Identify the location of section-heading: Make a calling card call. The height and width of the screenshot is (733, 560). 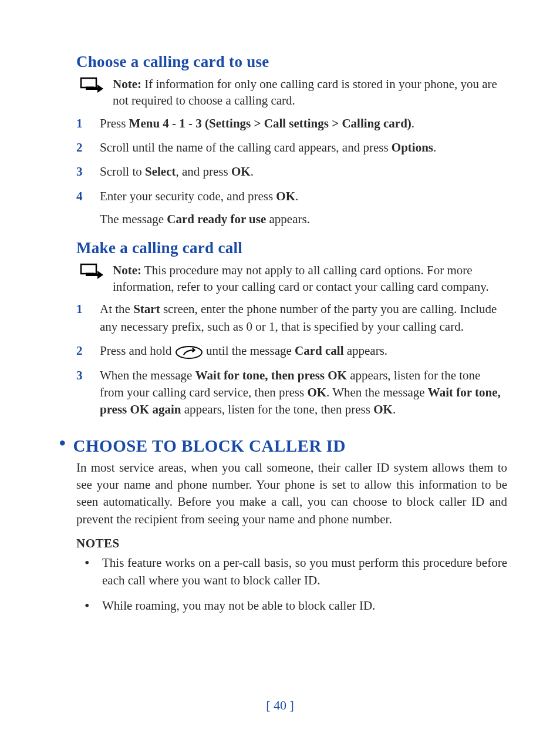
(292, 248).